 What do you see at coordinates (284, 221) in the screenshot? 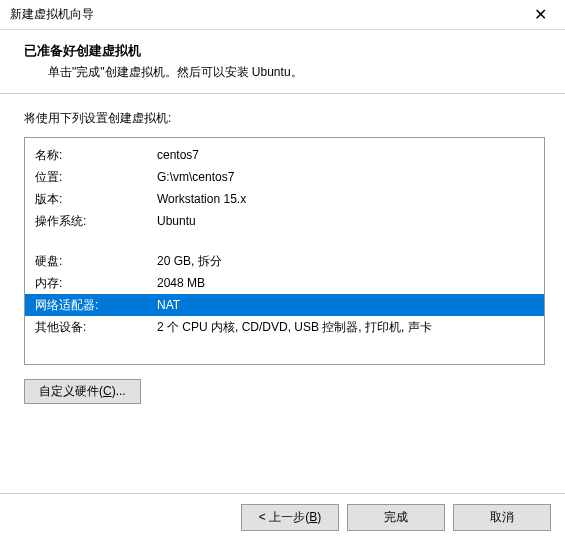
I see `row-os: 操作系统: Ubuntu` at bounding box center [284, 221].